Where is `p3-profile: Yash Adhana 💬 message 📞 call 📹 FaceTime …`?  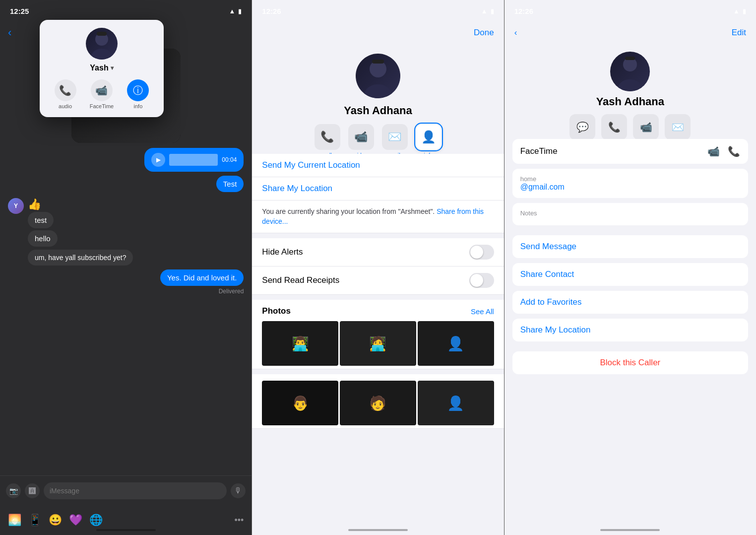
p3-profile: Yash Adhana 💬 message 📞 call 📹 FaceTime … is located at coordinates (630, 98).